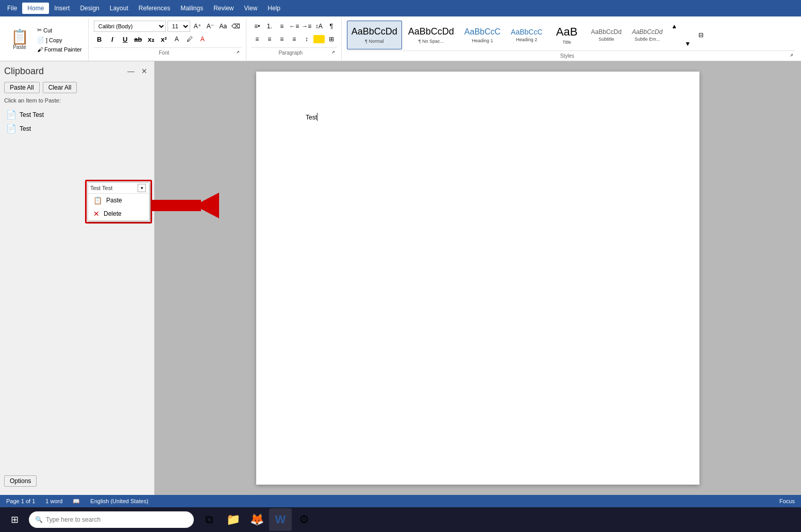 The height and width of the screenshot is (532, 801). I want to click on menu-file: File, so click(12, 8).